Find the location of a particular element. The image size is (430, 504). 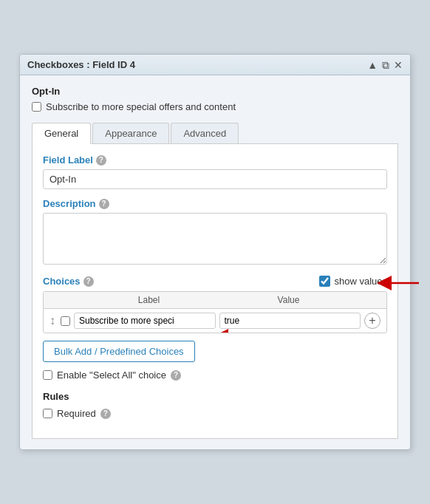

select-all-help-icon: ? is located at coordinates (176, 375).